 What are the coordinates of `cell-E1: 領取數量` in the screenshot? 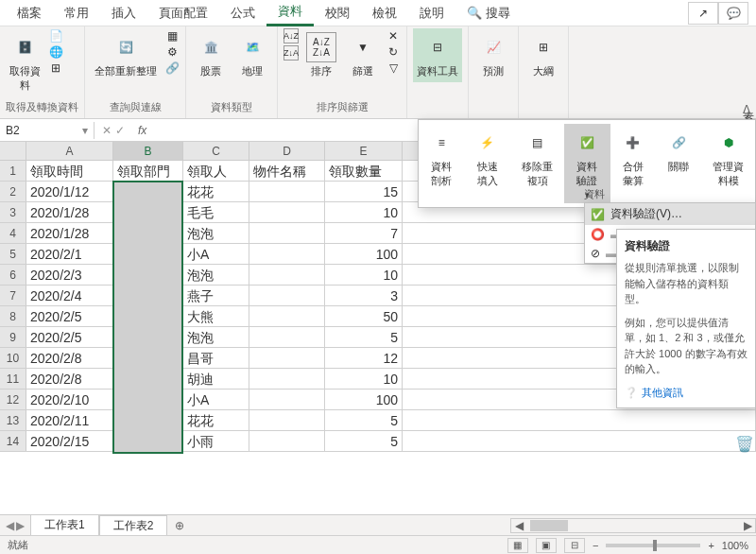 It's located at (364, 170).